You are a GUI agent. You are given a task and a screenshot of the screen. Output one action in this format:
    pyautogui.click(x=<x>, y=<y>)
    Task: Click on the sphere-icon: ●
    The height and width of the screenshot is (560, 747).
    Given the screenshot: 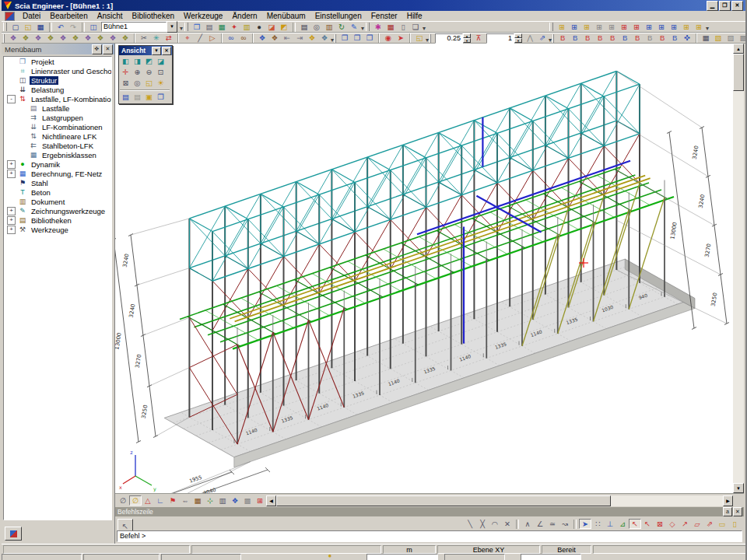 What is the action you would take?
    pyautogui.click(x=259, y=26)
    